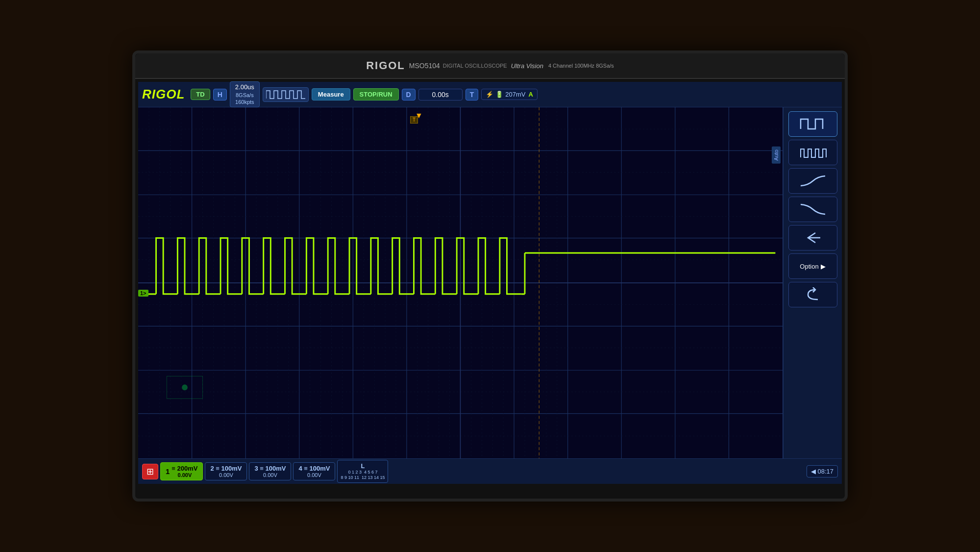 The width and height of the screenshot is (980, 552). Describe the element at coordinates (363, 466) in the screenshot. I see `logic-label: L` at that location.